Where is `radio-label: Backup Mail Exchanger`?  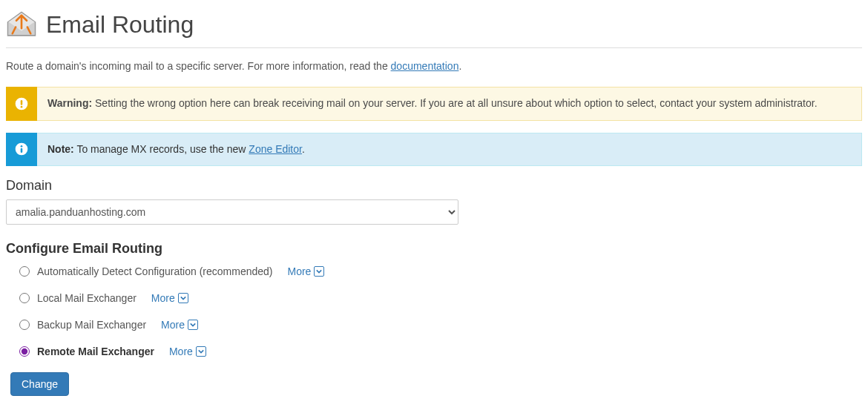 radio-label: Backup Mail Exchanger is located at coordinates (92, 325).